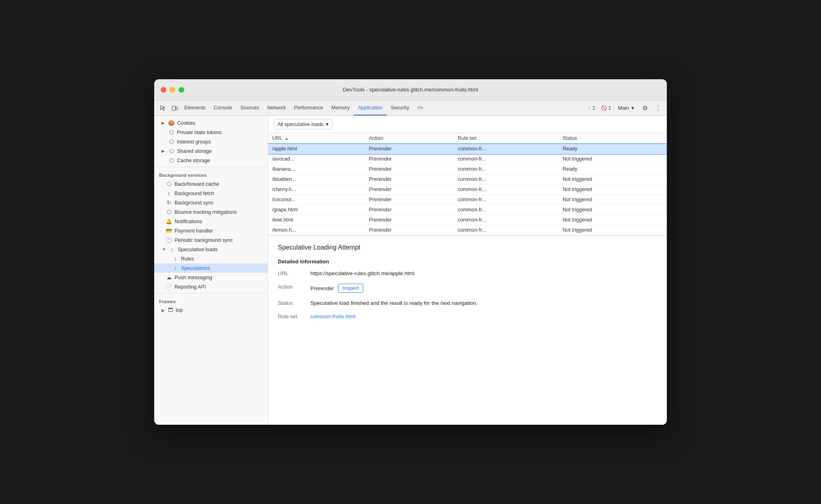 The height and width of the screenshot is (504, 821). I want to click on devtools-tabs-bar: Elements Console Sources Network Perform…, so click(410, 108).